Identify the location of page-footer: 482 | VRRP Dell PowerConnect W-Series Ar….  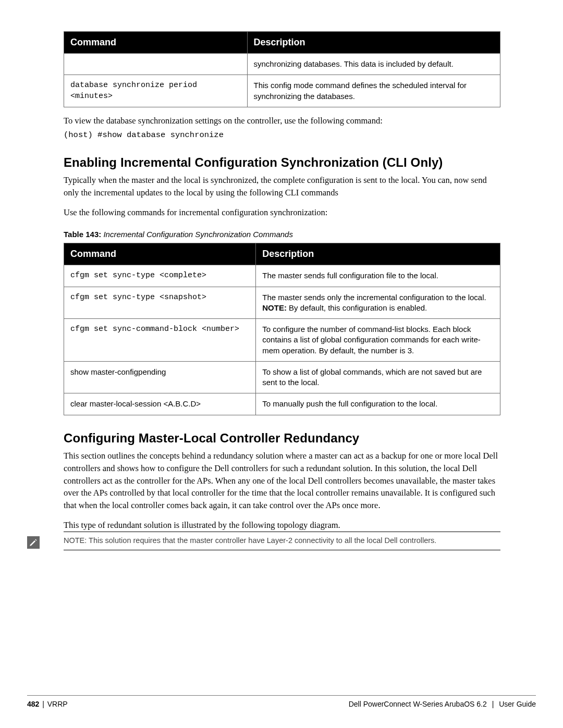
(282, 701).